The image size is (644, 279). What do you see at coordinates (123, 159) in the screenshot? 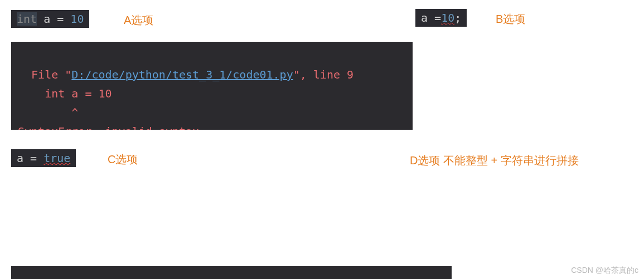
I see `option-c-label: C选项` at bounding box center [123, 159].